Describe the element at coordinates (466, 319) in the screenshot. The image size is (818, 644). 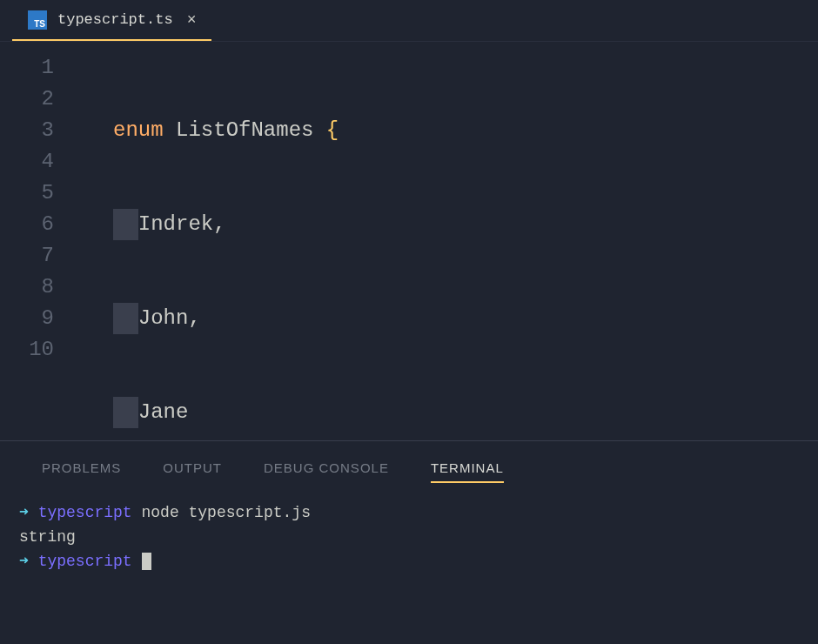
I see `code-line: John,` at that location.